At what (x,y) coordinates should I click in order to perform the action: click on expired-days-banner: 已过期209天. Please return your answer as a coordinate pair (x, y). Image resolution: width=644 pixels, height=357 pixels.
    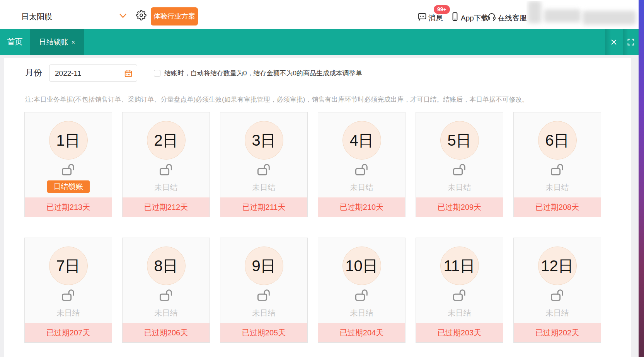
    Looking at the image, I should click on (459, 207).